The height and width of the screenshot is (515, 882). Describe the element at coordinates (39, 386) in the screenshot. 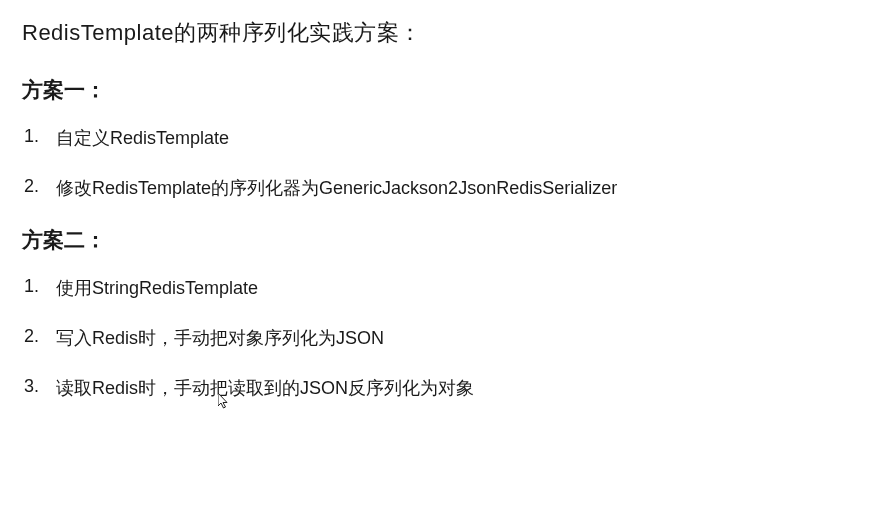

I see `list-number: 3.` at that location.